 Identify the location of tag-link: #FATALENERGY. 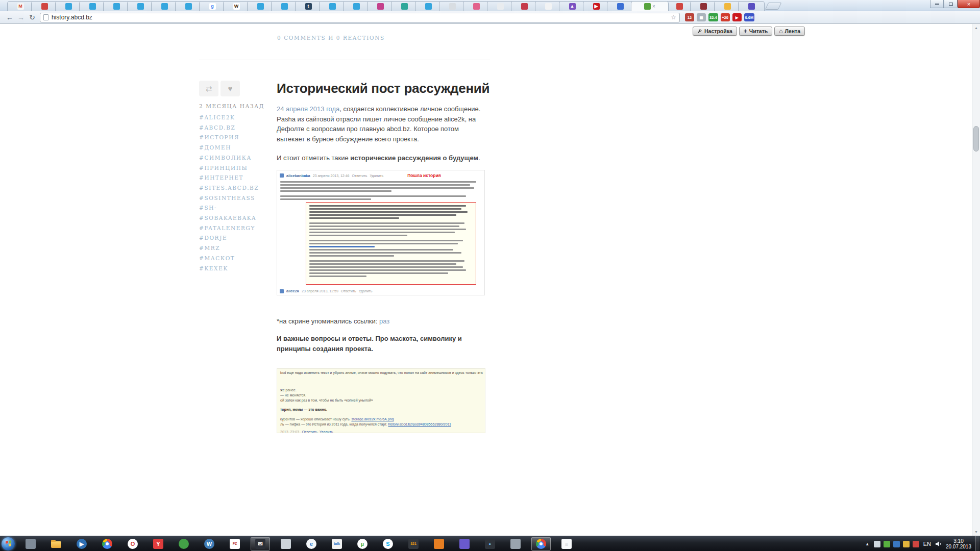
(237, 229).